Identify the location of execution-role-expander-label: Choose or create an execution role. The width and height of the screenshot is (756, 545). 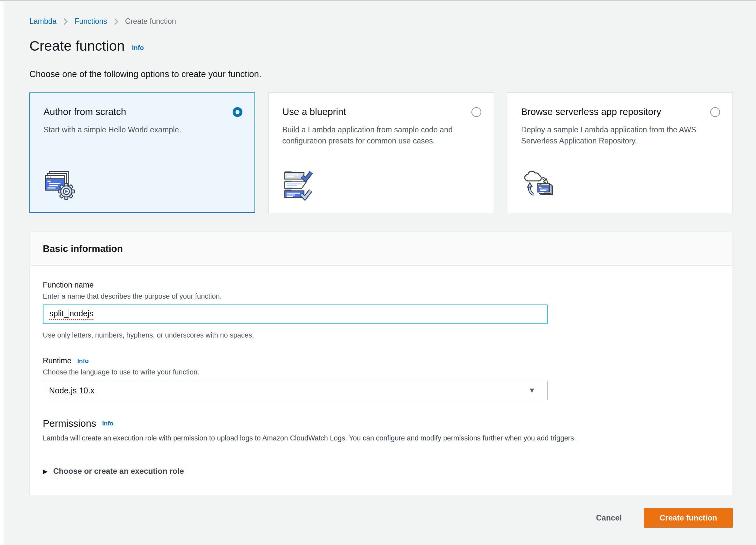
(119, 471).